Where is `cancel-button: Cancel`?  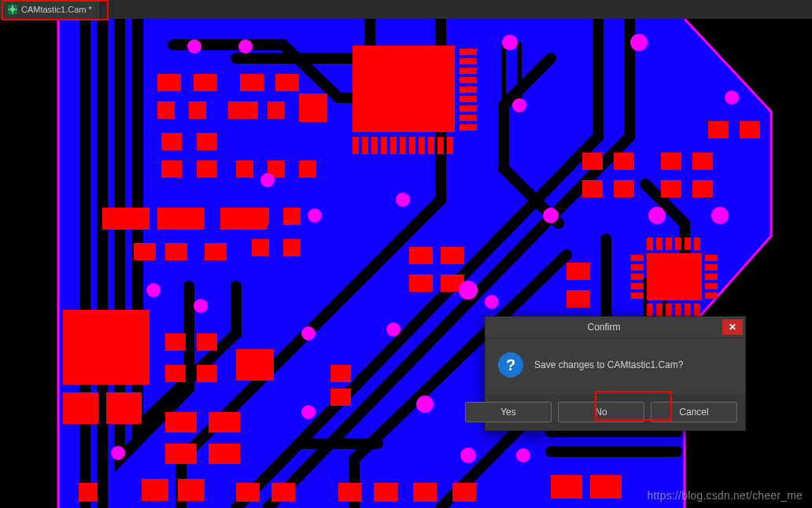
cancel-button: Cancel is located at coordinates (694, 412).